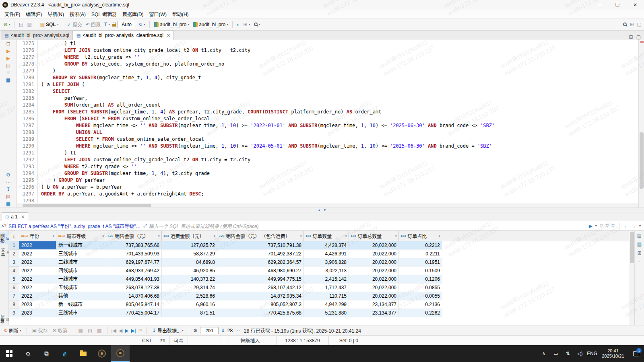 This screenshot has height=362, width=644. What do you see at coordinates (81, 279) in the screenshot?
I see `grid-cell: 一线城市` at bounding box center [81, 279].